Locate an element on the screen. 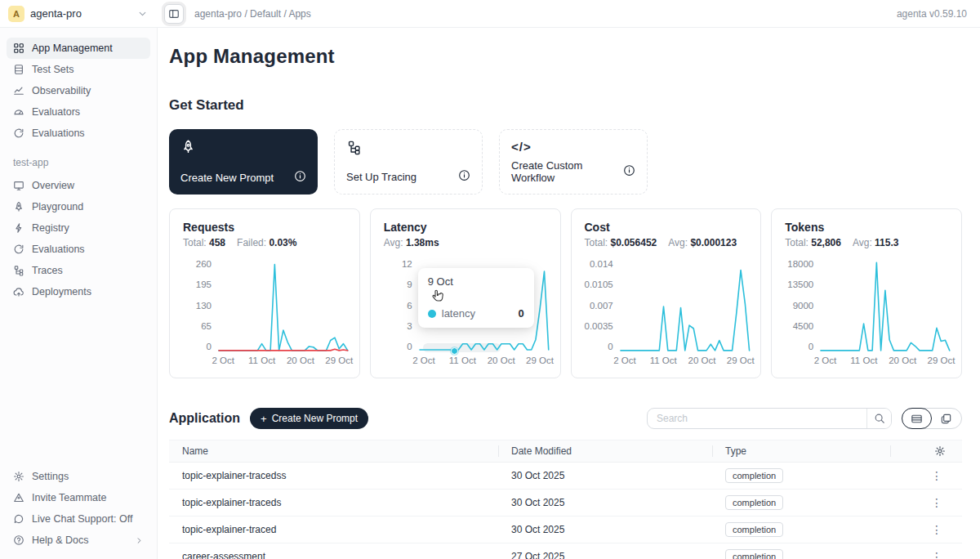  sidebar-item-label: Observability is located at coordinates (61, 91).